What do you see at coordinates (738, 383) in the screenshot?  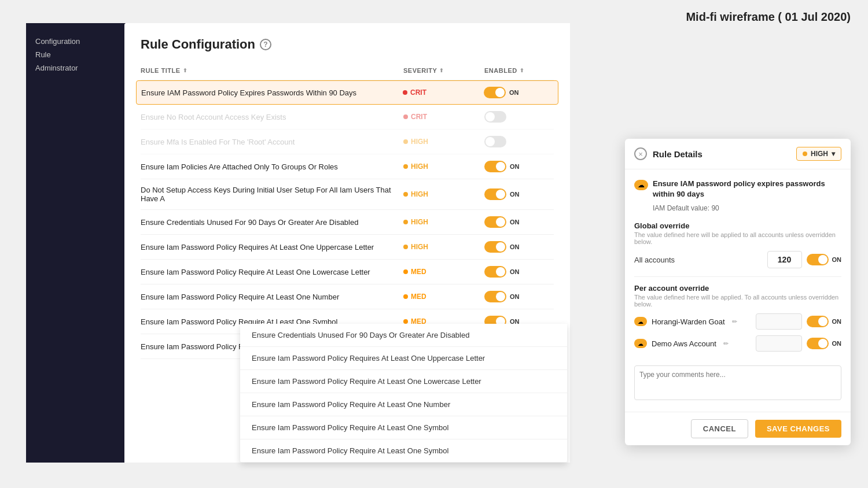 I see `comments-textarea` at bounding box center [738, 383].